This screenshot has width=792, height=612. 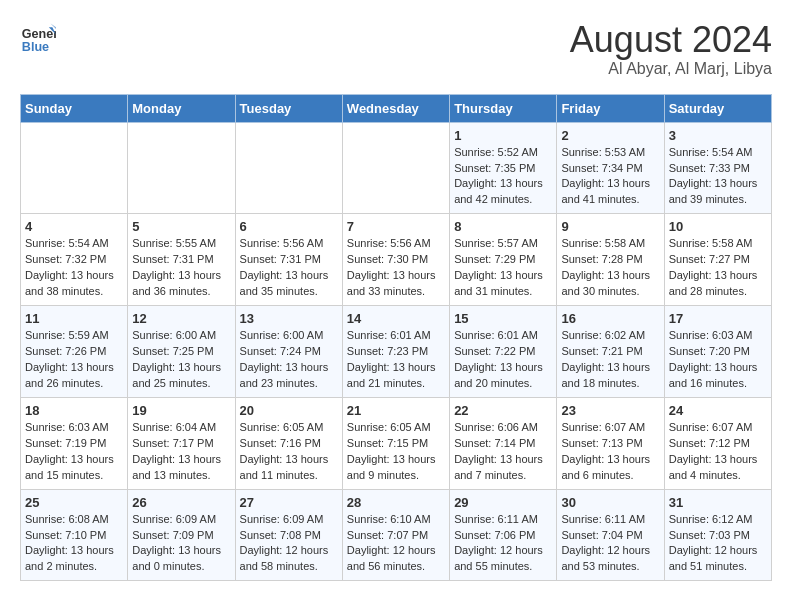 I want to click on calendar-cell: 9Sunrise: 5:58 AM Sunset: 7:28 PM Daylig…, so click(x=610, y=260).